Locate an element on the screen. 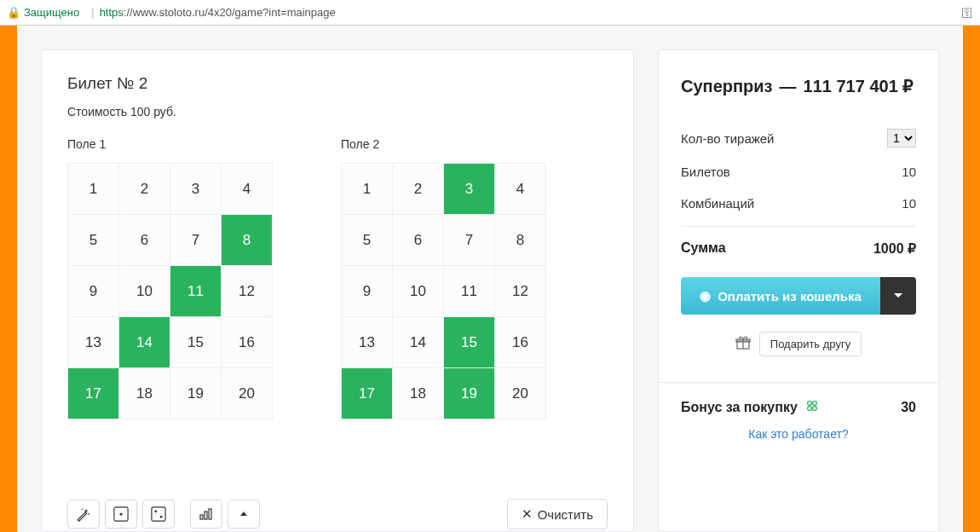 This screenshot has height=532, width=980. tickets-label: Билетов is located at coordinates (706, 172).